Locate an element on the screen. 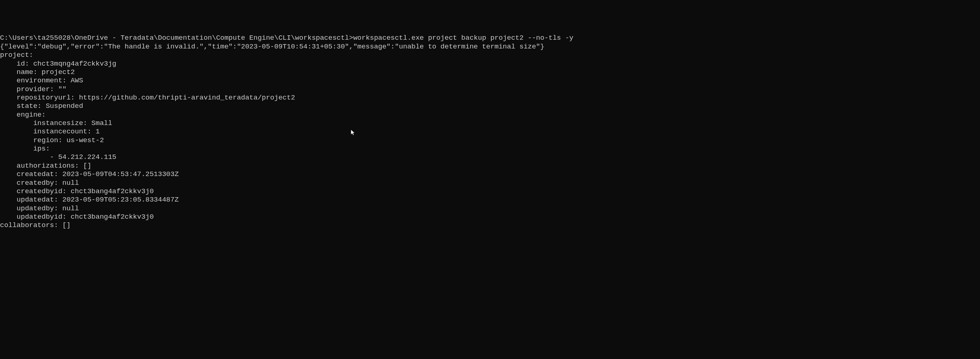 The height and width of the screenshot is (359, 980). state-label: state: is located at coordinates (23, 106).